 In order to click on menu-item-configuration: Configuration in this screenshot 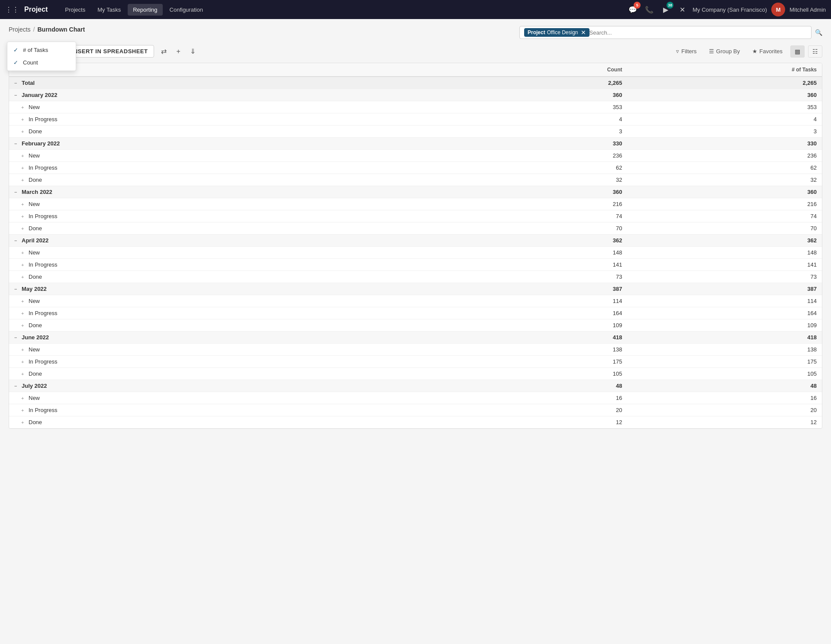, I will do `click(186, 10)`.